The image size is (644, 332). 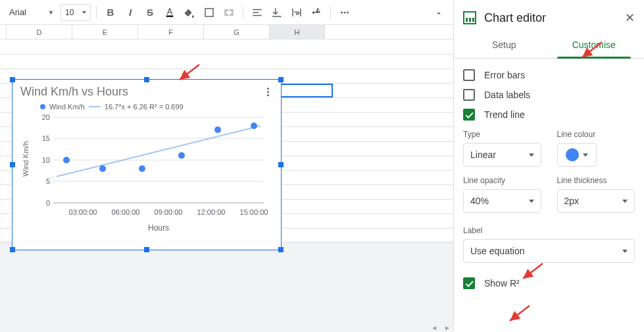 I want to click on chart-plot: Wind Km/h 0 5 10 15 20, so click(x=145, y=173).